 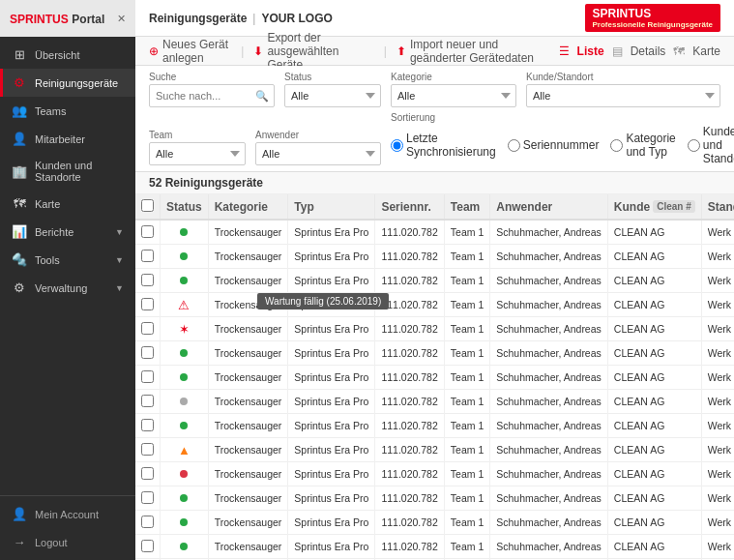 What do you see at coordinates (332, 207) in the screenshot?
I see `header-type: Typ` at bounding box center [332, 207].